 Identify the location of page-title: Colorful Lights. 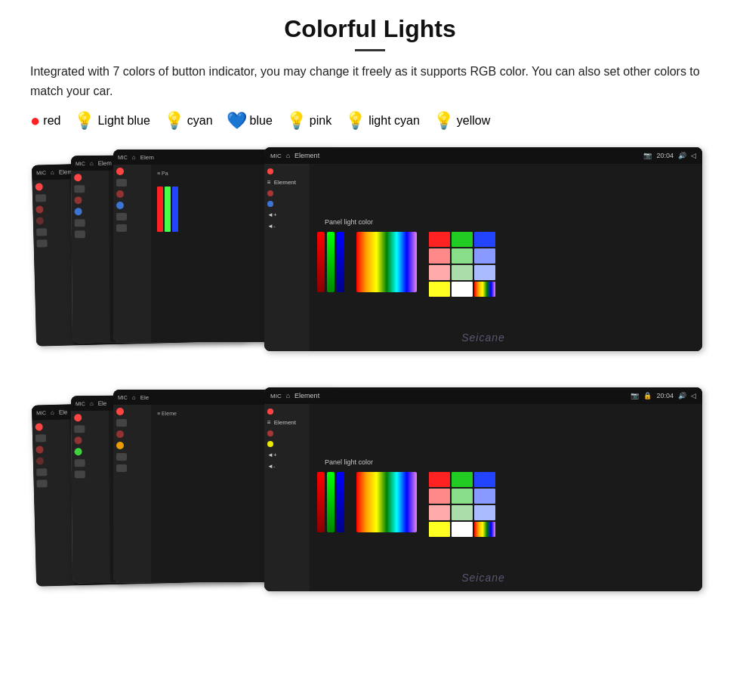
(370, 29).